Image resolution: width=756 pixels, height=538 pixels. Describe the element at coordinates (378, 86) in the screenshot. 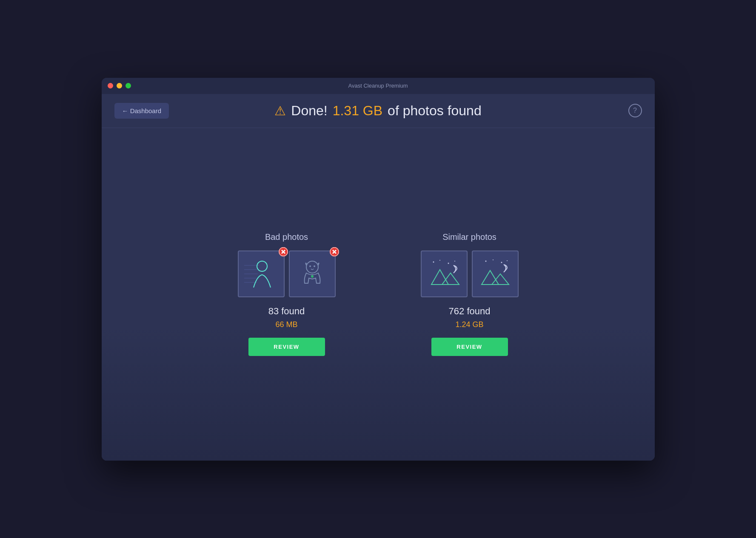

I see `app-title: Avast Cleanup Premium` at that location.